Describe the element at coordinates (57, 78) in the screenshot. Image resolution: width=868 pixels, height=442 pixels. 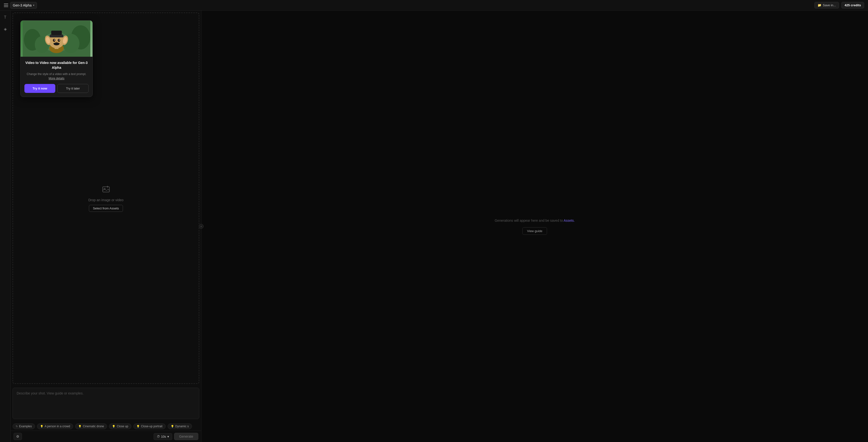
I see `more-details-link: More details` at that location.